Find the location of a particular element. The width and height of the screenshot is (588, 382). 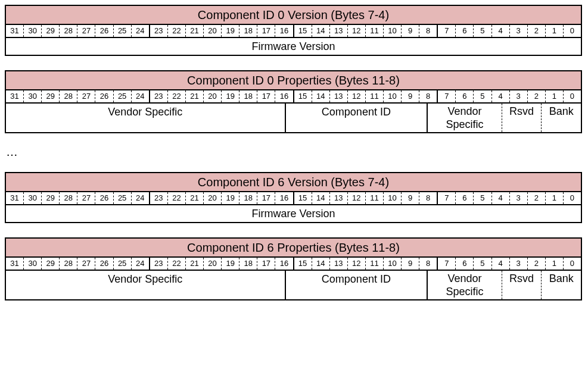

bit-index: 11 is located at coordinates (374, 264).